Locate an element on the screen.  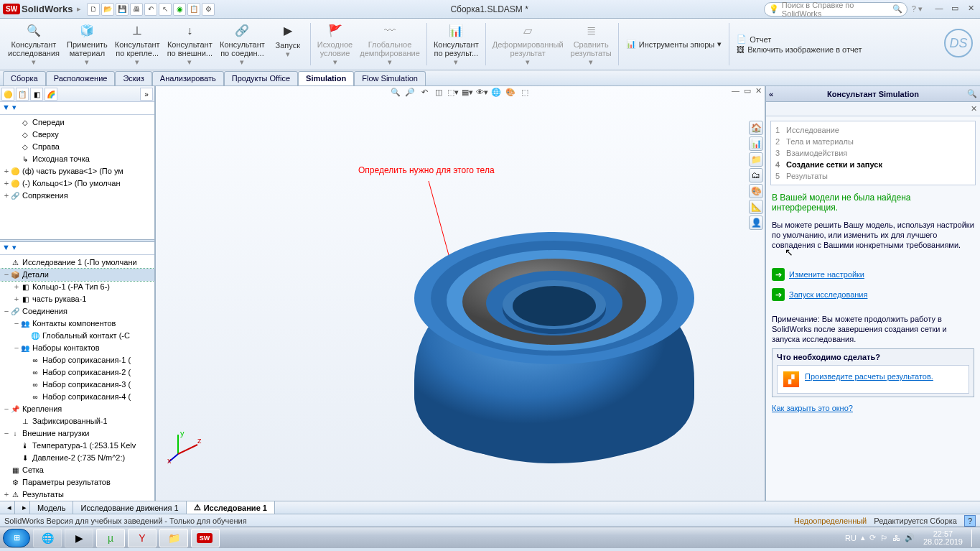
tree-item: ∞Набор соприкасания-4 ( is located at coordinates (78, 397).